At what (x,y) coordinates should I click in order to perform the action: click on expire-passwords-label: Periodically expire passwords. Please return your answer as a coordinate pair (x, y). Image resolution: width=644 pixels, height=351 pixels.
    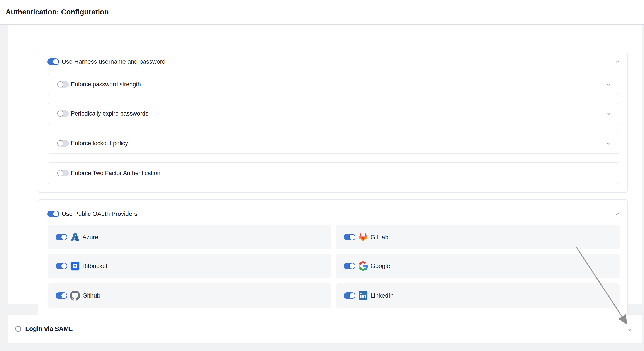
    Looking at the image, I should click on (110, 114).